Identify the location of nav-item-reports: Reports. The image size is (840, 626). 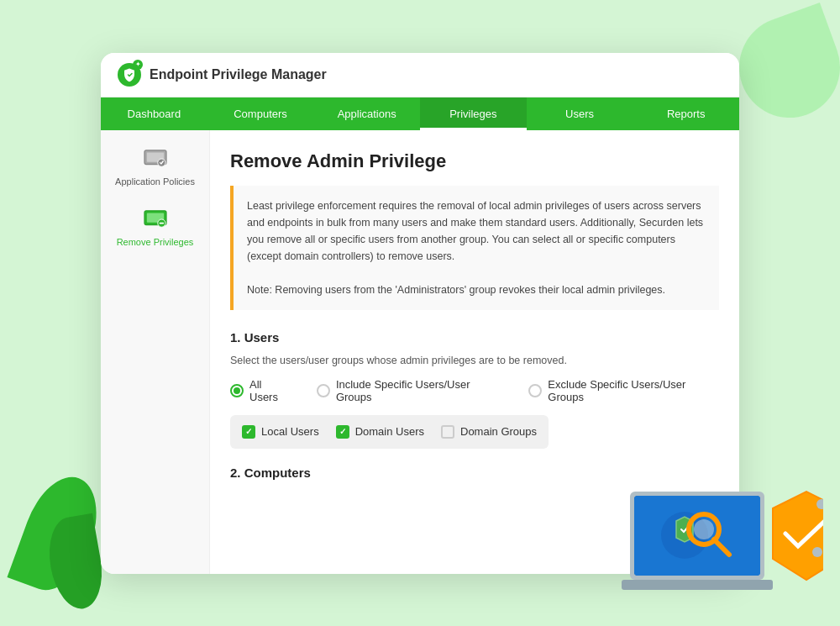
(685, 114).